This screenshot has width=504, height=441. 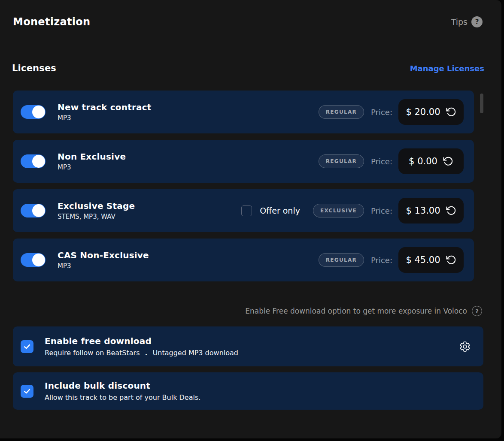 What do you see at coordinates (246, 211) in the screenshot?
I see `offer-only-checkbox` at bounding box center [246, 211].